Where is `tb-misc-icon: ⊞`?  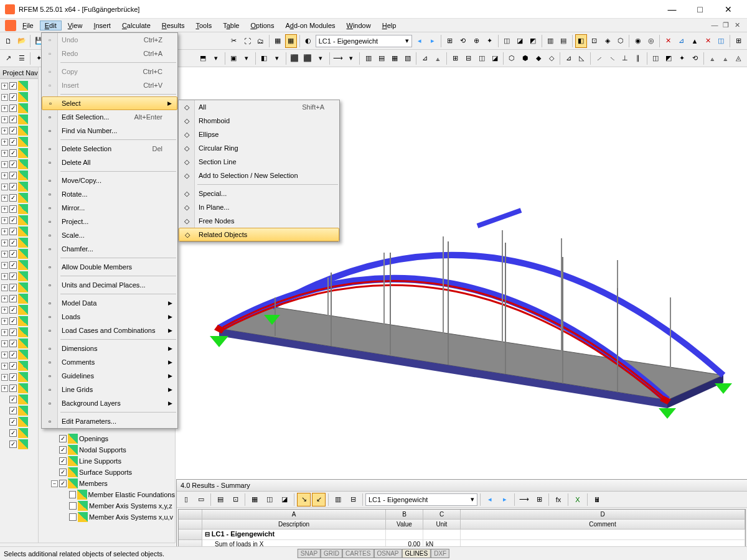 tb-misc-icon: ⊞ is located at coordinates (449, 41).